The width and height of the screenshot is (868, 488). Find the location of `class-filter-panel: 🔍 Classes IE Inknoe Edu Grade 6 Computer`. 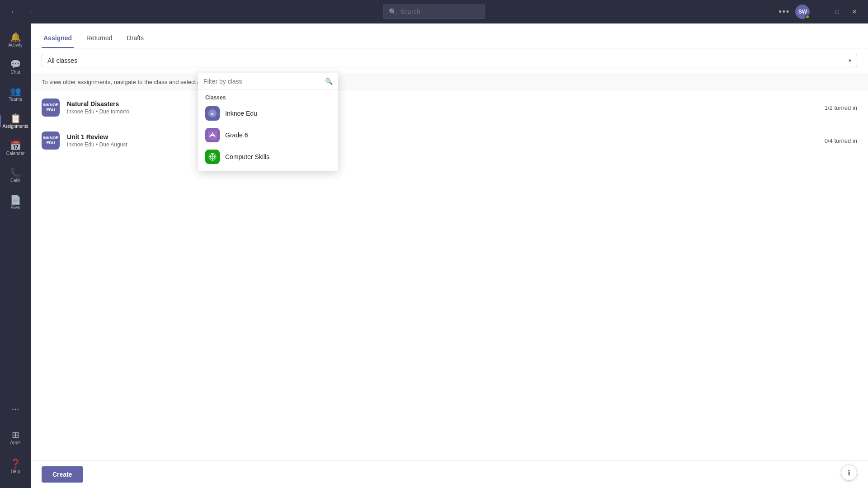

class-filter-panel: 🔍 Classes IE Inknoe Edu Grade 6 Computer is located at coordinates (268, 122).